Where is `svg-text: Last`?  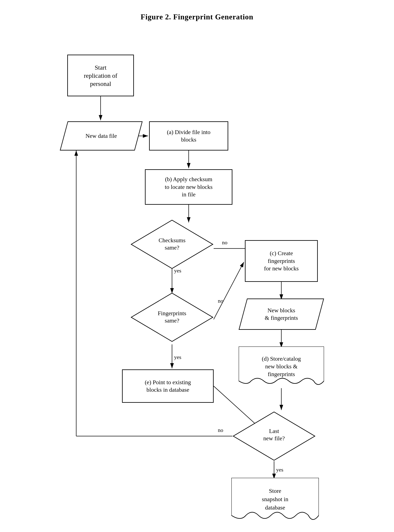 svg-text: Last is located at coordinates (274, 431).